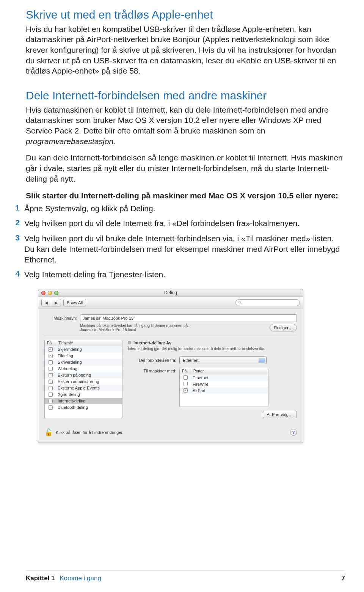 The height and width of the screenshot is (592, 364). I want to click on services-list: PåTjeneste ✓Skjermdeling✓FildelingSkrive…, so click(83, 379).